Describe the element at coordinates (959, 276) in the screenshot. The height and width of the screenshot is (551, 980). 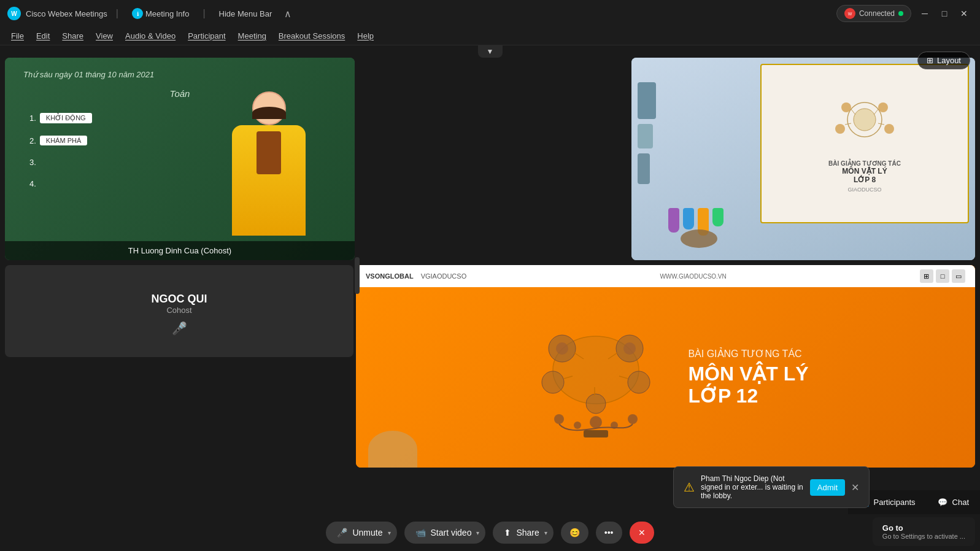
I see `pres-ctrl-3: ▭` at that location.